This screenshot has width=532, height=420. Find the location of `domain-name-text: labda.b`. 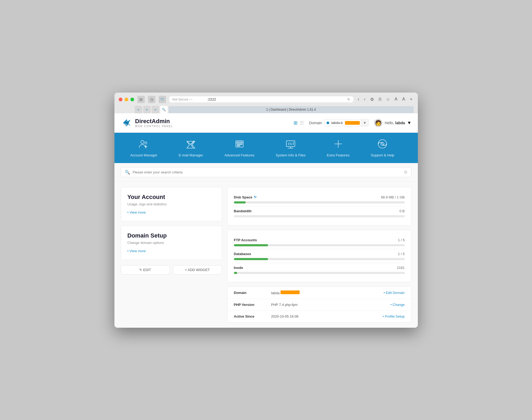

domain-name-text: labda.b is located at coordinates (337, 123).